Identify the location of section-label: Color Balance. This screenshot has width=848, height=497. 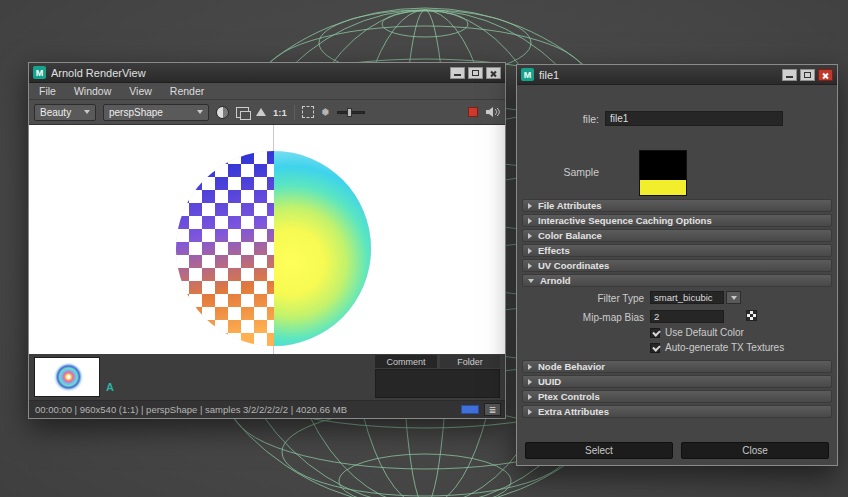
(570, 236).